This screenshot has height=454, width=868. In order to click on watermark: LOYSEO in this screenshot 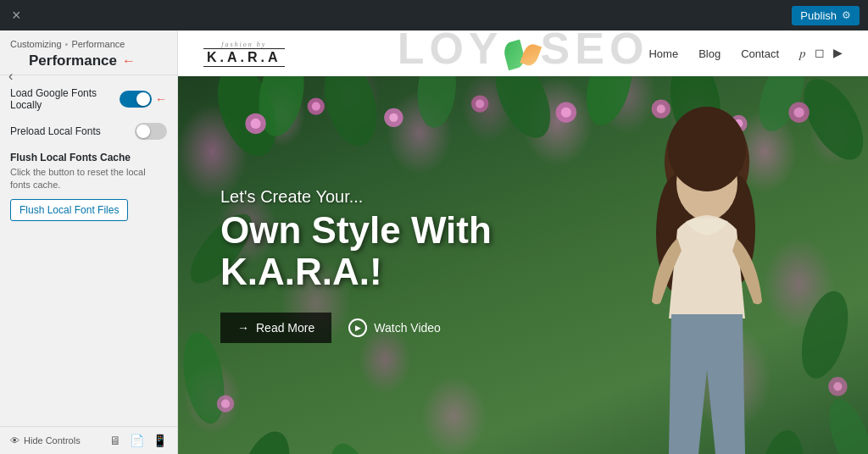, I will do `click(524, 53)`.